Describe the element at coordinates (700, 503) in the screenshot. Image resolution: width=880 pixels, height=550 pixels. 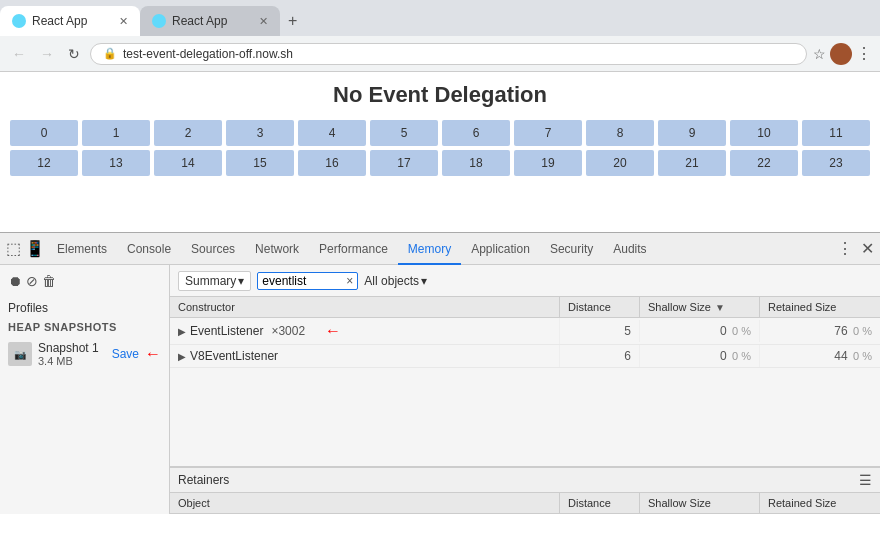
I see `rth-shallow-size: Shallow Size` at that location.